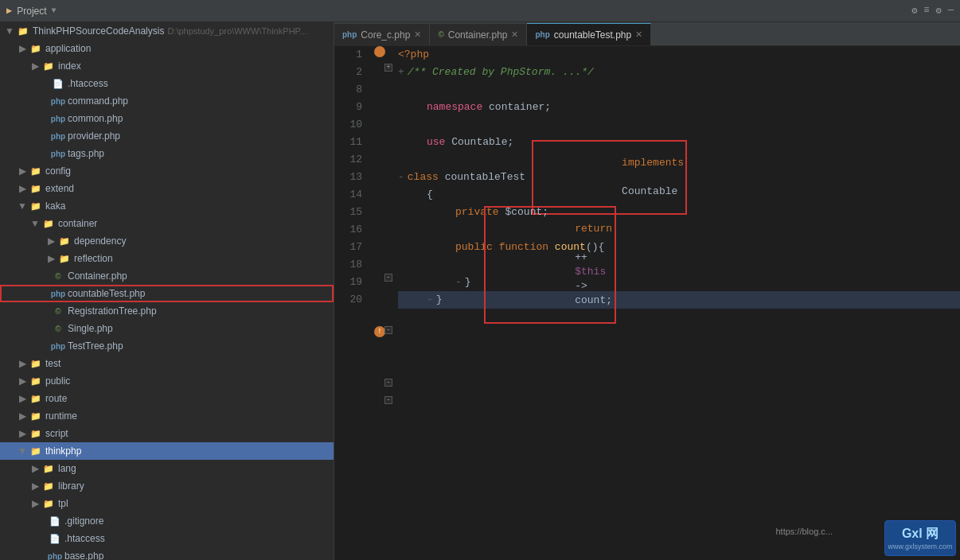 This screenshot has width=960, height=560. Describe the element at coordinates (167, 136) in the screenshot. I see `tree-provider: php provider.php` at that location.